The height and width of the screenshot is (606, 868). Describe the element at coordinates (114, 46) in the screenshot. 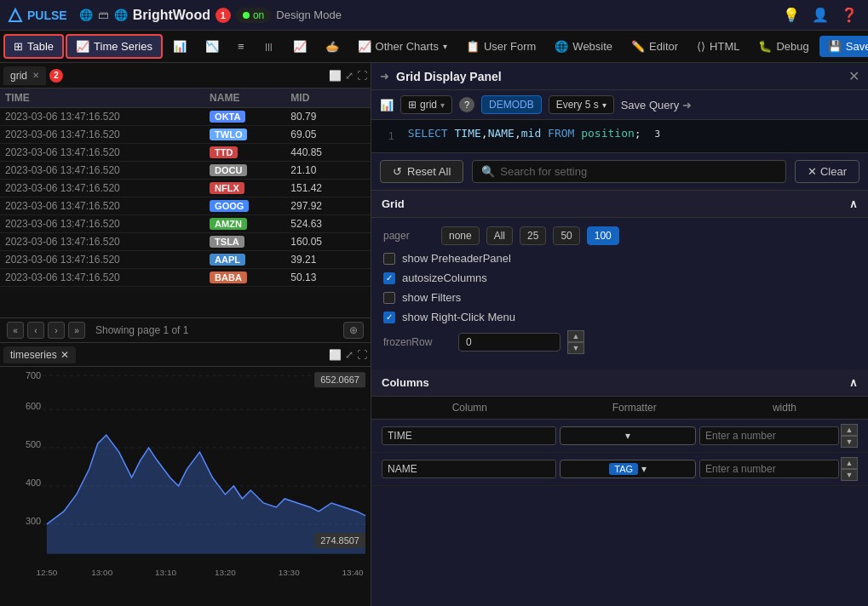

I see `tab-timeseries: 📈 Time Series` at that location.